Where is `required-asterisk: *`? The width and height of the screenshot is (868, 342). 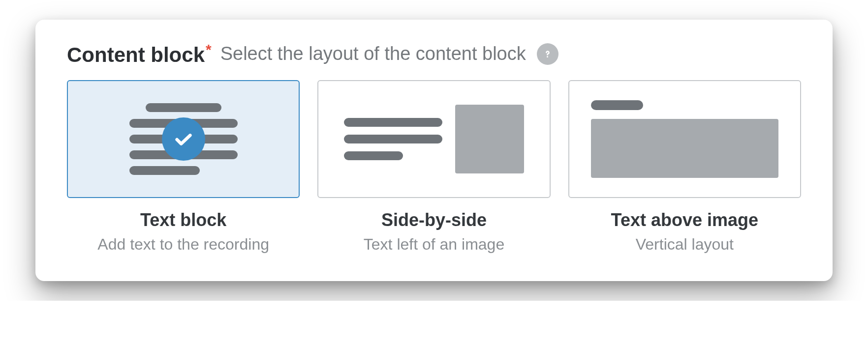
required-asterisk: * is located at coordinates (209, 49).